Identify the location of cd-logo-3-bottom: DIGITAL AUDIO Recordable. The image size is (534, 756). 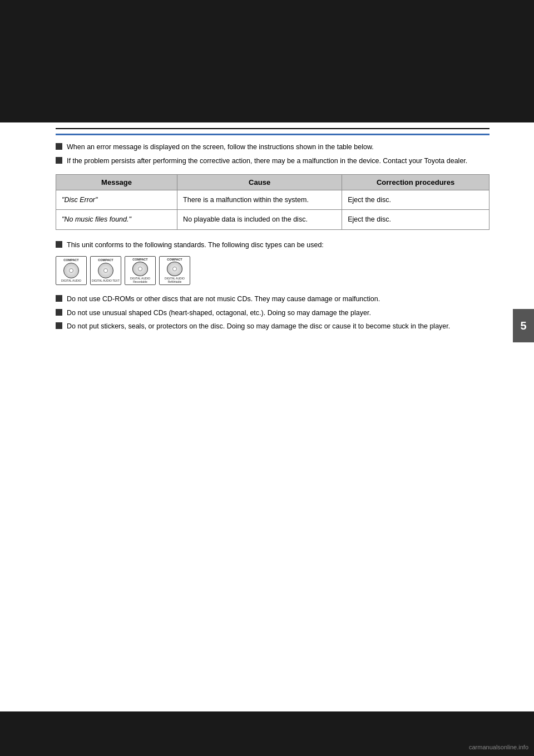
(140, 280).